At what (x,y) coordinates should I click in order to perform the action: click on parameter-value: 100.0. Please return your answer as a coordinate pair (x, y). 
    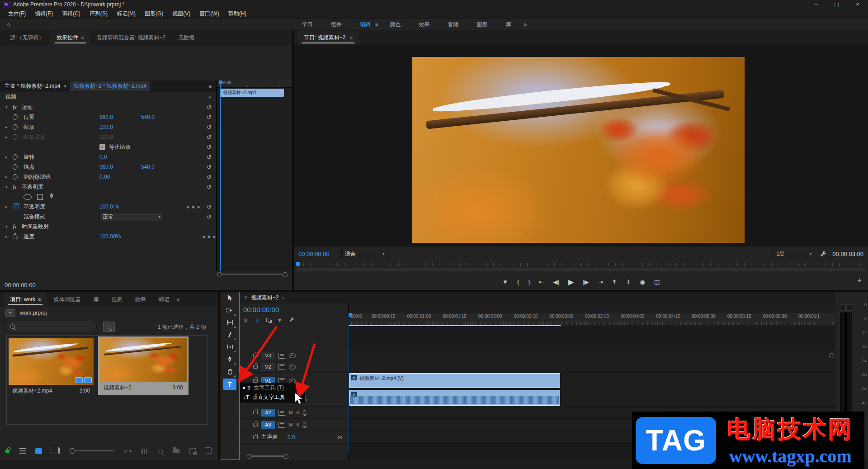
    Looking at the image, I should click on (120, 137).